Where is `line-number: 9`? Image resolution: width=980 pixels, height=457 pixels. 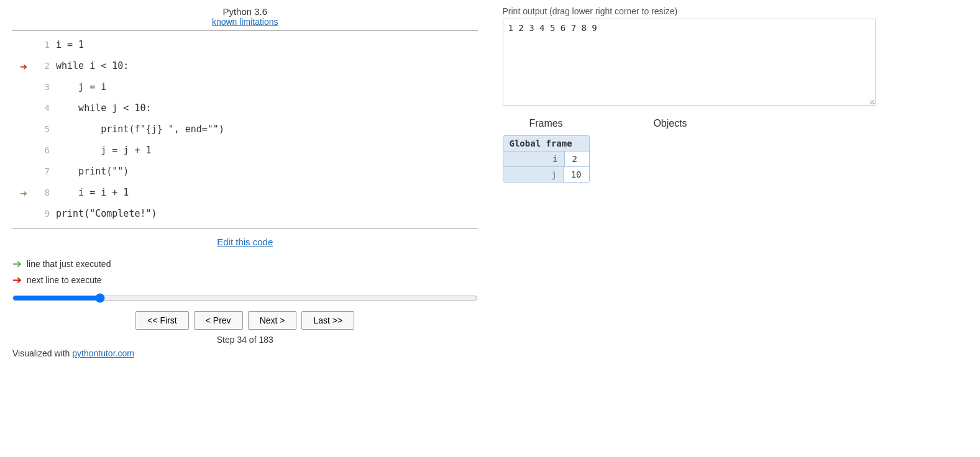 line-number: 9 is located at coordinates (41, 214).